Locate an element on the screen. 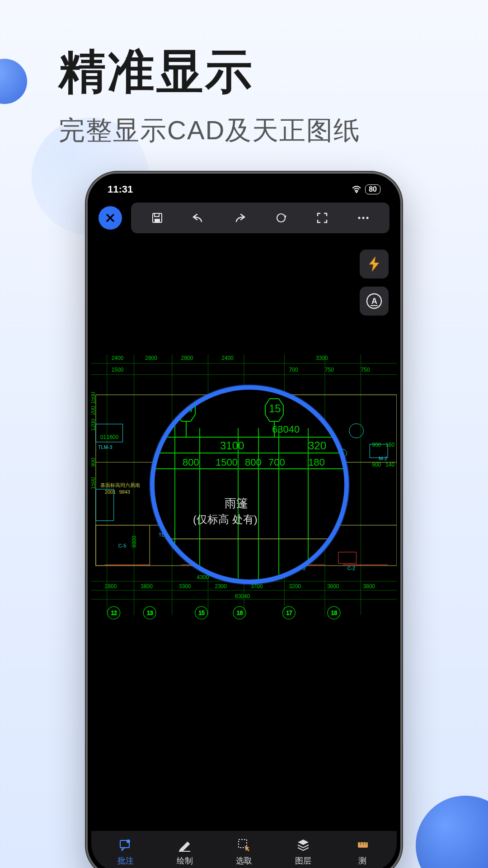 The image size is (488, 868). more-button is located at coordinates (363, 218).